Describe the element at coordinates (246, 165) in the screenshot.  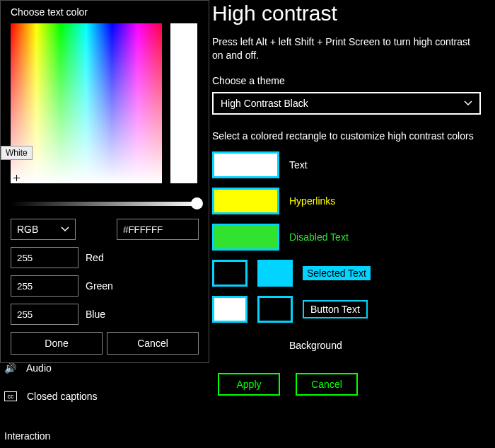
I see `text-color-swatch` at that location.